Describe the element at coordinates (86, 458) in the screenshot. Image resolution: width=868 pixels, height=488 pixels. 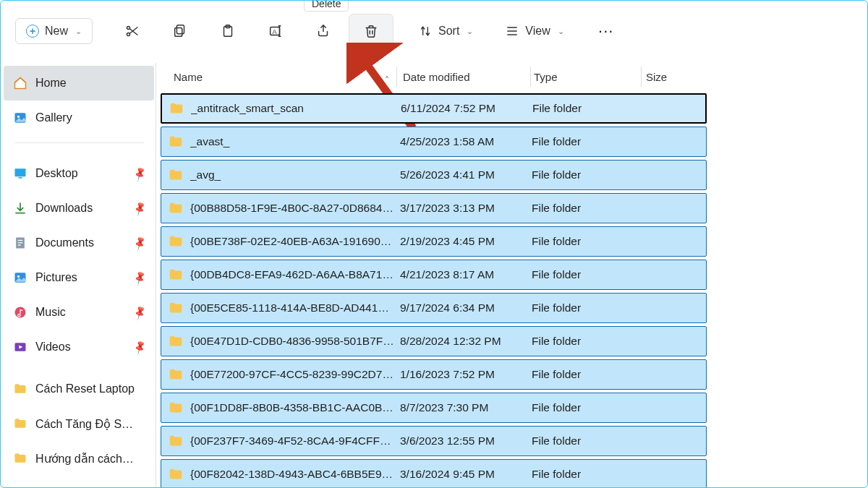
I see `nav-folder-3-label: Hướng dẫn cách đổ` at that location.